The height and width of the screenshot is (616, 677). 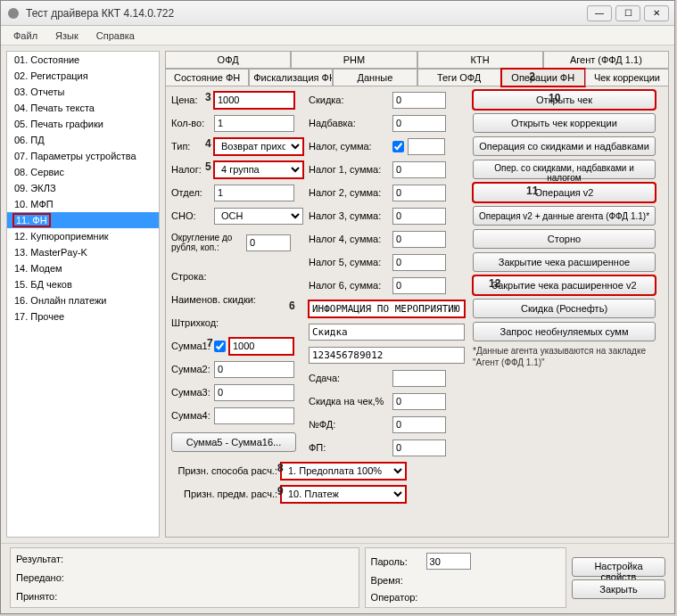 What do you see at coordinates (254, 415) in the screenshot?
I see `sum4-input` at bounding box center [254, 415].